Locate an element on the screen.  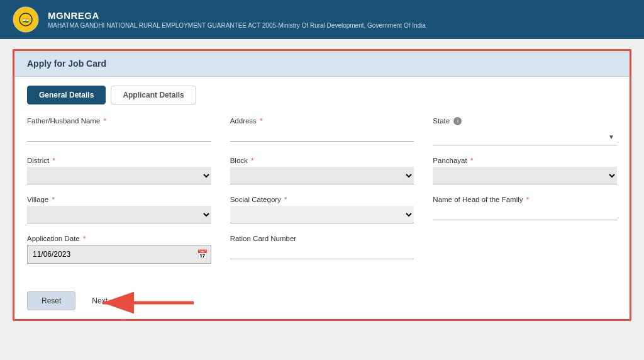
village-label: Village * is located at coordinates (119, 200).